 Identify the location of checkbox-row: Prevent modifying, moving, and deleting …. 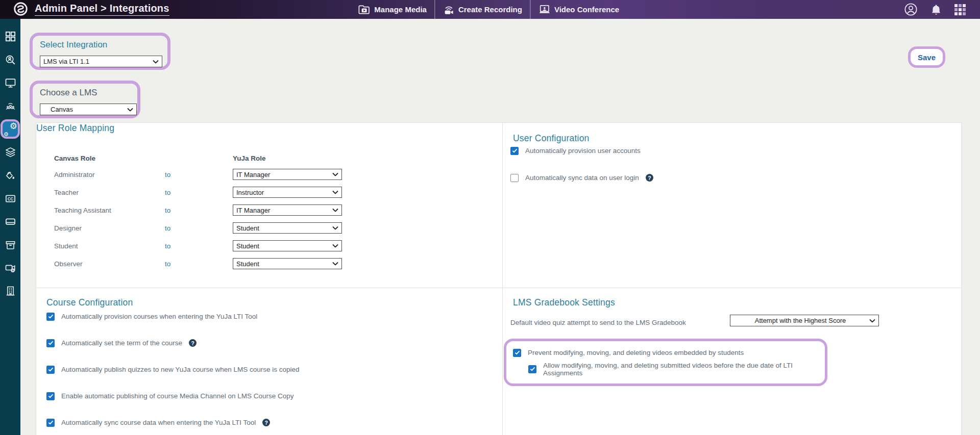
(669, 353).